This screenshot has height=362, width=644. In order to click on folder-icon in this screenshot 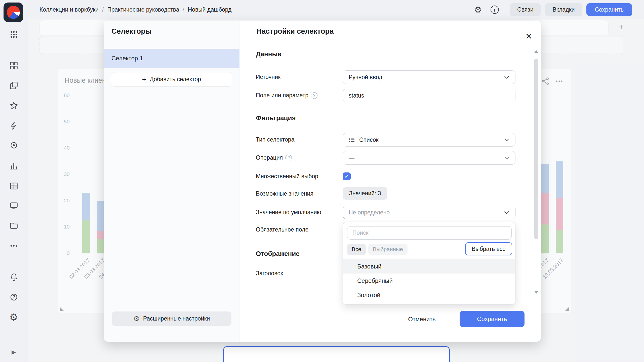, I will do `click(14, 226)`.